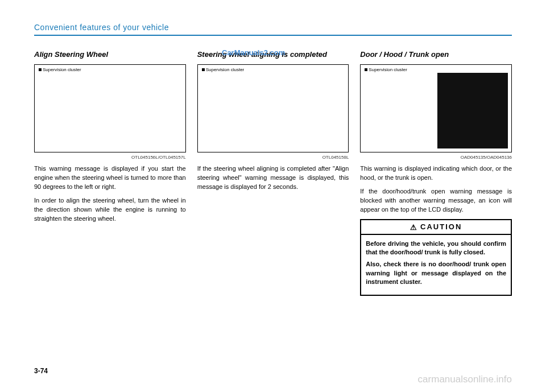  What do you see at coordinates (273, 157) in the screenshot?
I see `figure-code-2: OTL045158L` at bounding box center [273, 157].